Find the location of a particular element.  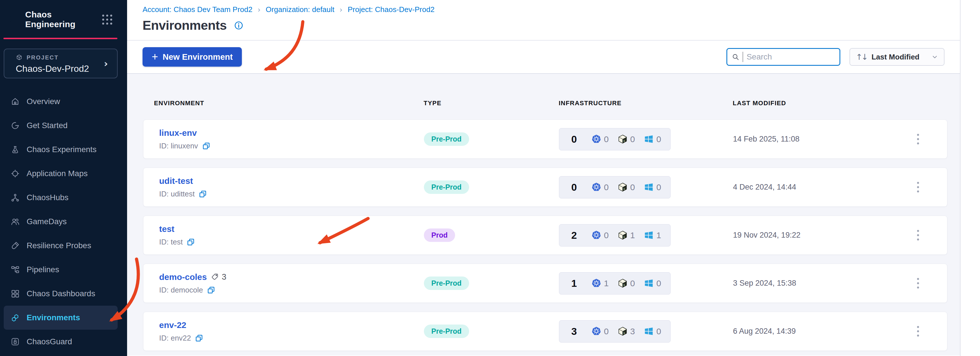

column-header-type: TYPE is located at coordinates (491, 103).